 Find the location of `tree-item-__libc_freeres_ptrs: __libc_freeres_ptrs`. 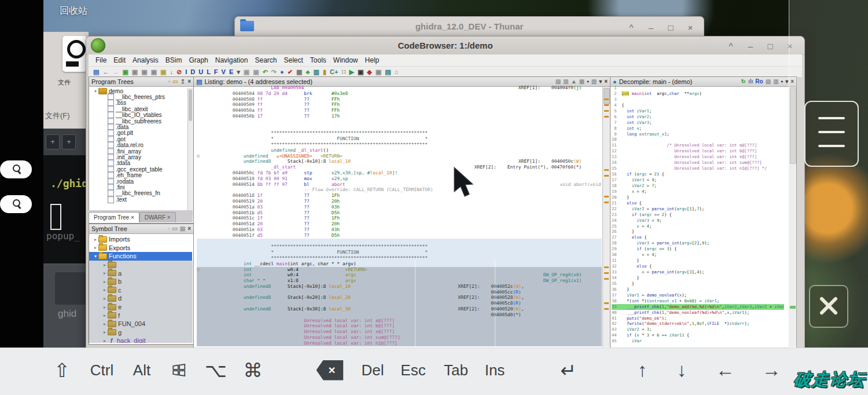

tree-item-__libc_freeres_ptrs: __libc_freeres_ptrs is located at coordinates (138, 97).